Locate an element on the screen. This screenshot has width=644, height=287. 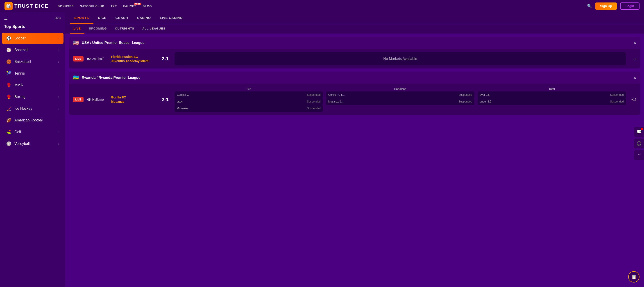
search-button: 🔍 is located at coordinates (590, 6).